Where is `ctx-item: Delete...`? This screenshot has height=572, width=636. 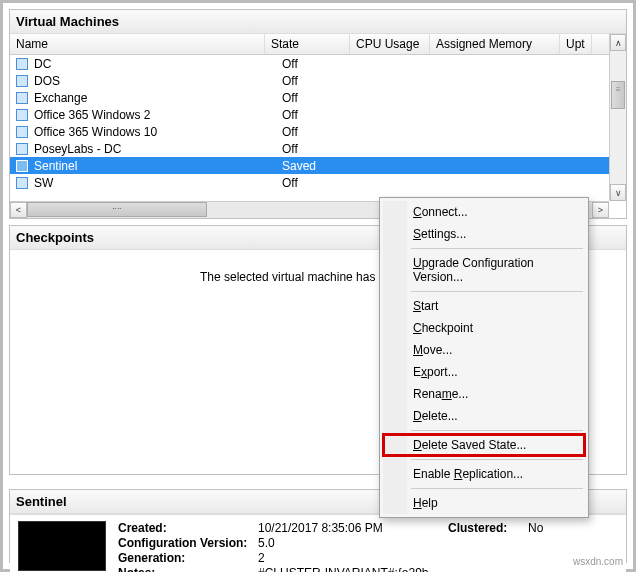 ctx-item: Delete... is located at coordinates (484, 416).